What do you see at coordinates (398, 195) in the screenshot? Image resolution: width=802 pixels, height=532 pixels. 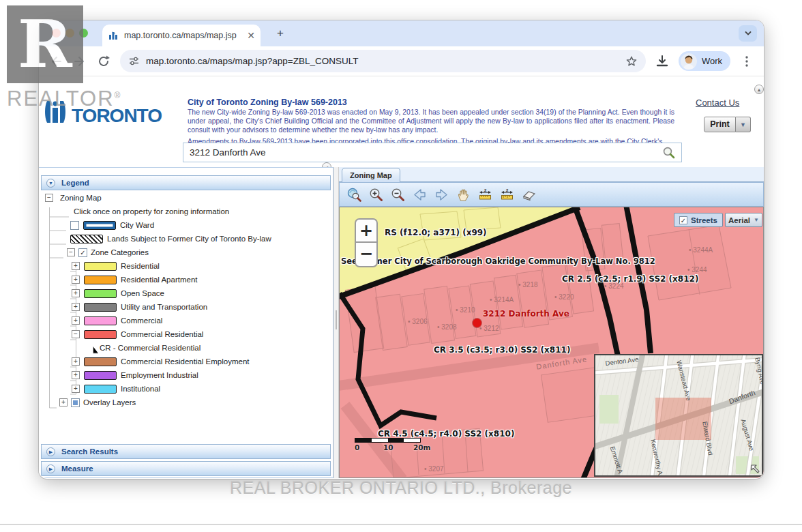 I see `zoom-out-icon` at bounding box center [398, 195].